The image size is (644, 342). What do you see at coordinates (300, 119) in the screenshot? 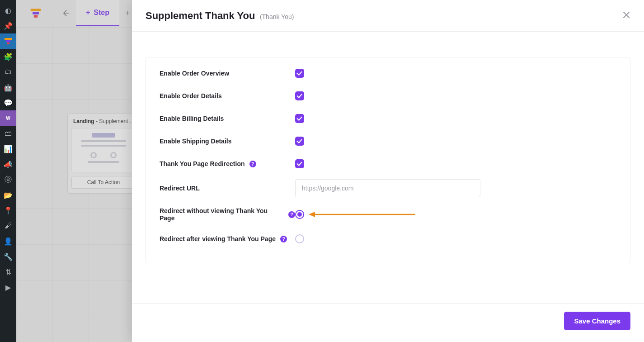
I see `checkbox-enable-billing-details` at bounding box center [300, 119].